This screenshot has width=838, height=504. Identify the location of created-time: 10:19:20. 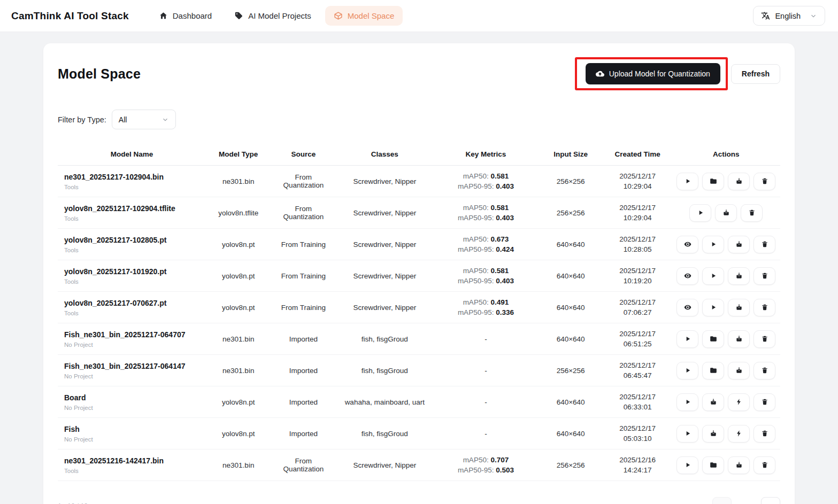
(637, 281).